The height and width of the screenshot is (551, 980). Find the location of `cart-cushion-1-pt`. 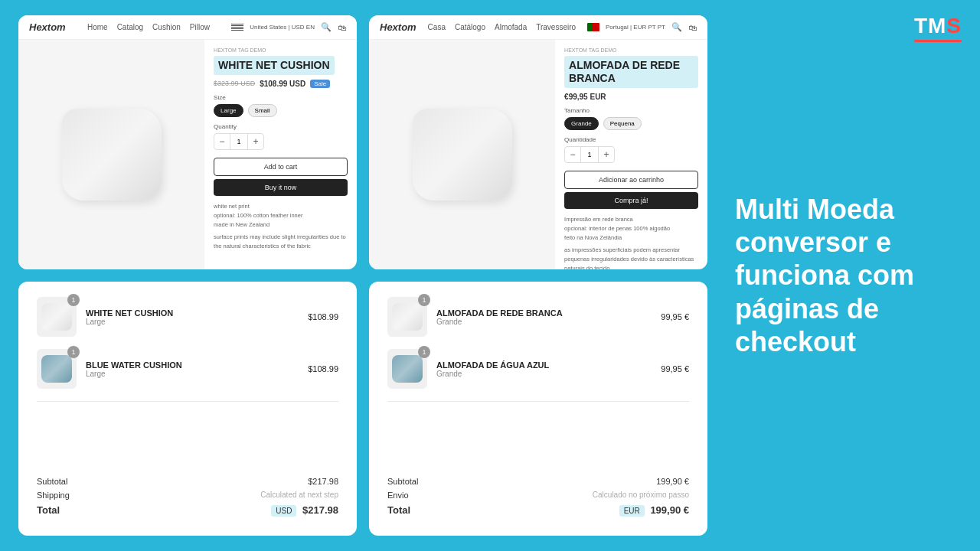

cart-cushion-1-pt is located at coordinates (407, 317).